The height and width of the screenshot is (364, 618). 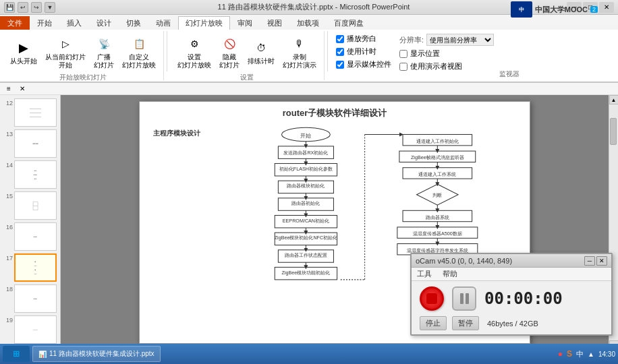 What do you see at coordinates (437, 234) in the screenshot?
I see `svg-text: 温湿度传感器A500数据` at bounding box center [437, 234].